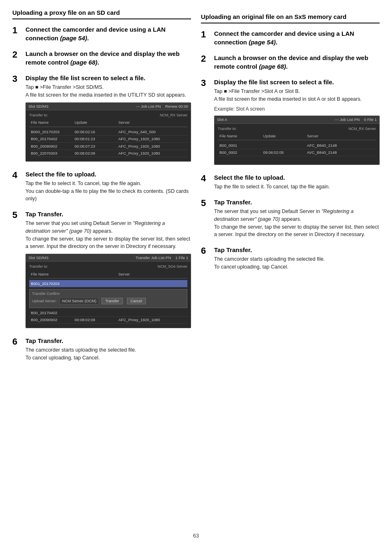 Image resolution: width=392 pixels, height=556 pixels. What do you see at coordinates (51, 153) in the screenshot?
I see `row-filename: B00_22070303` at bounding box center [51, 153].